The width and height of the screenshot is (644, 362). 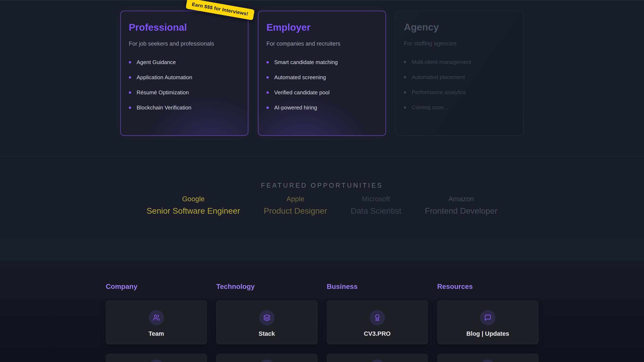 I want to click on footer-link-card-team: Team, so click(x=156, y=322).